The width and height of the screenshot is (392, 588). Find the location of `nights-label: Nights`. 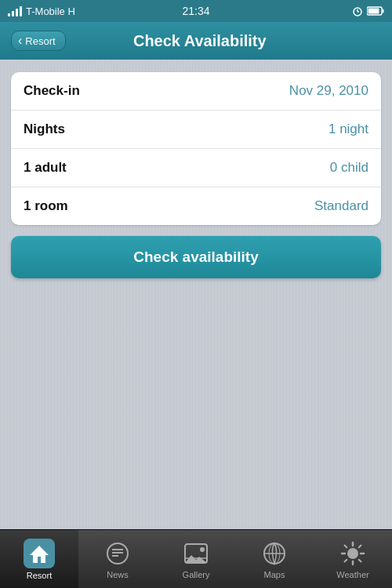

nights-label: Nights is located at coordinates (44, 129).